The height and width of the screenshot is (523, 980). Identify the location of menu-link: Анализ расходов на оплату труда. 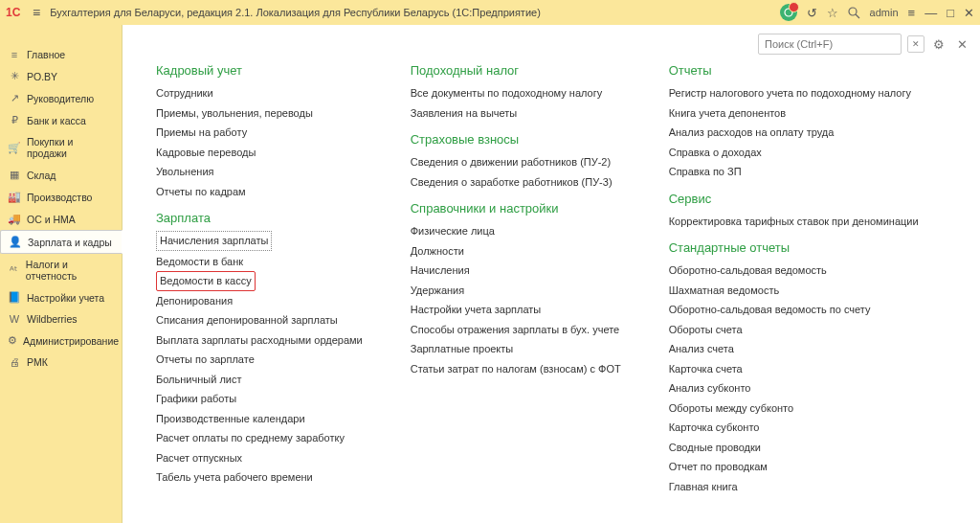
(794, 132).